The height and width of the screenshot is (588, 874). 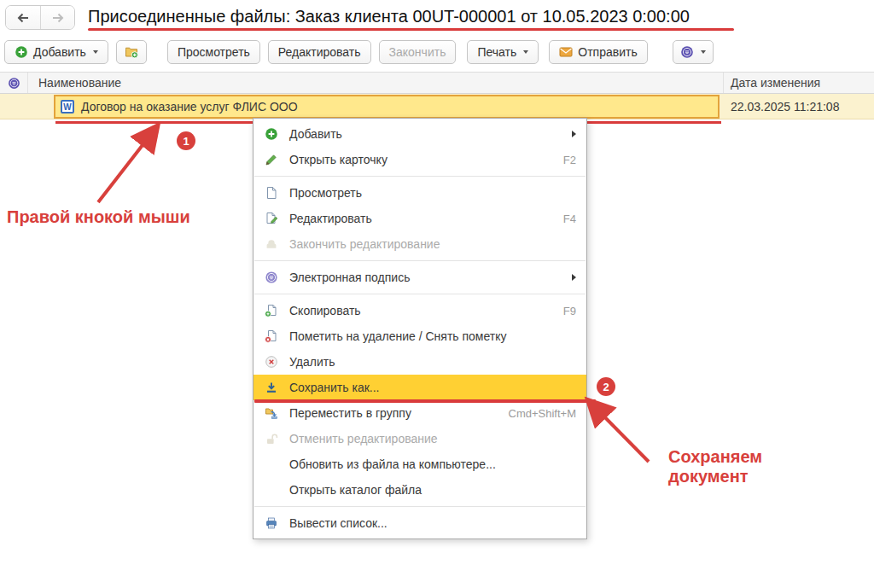 What do you see at coordinates (420, 277) in the screenshot?
I see `menu-item-e-signature: Электронная подпись` at bounding box center [420, 277].